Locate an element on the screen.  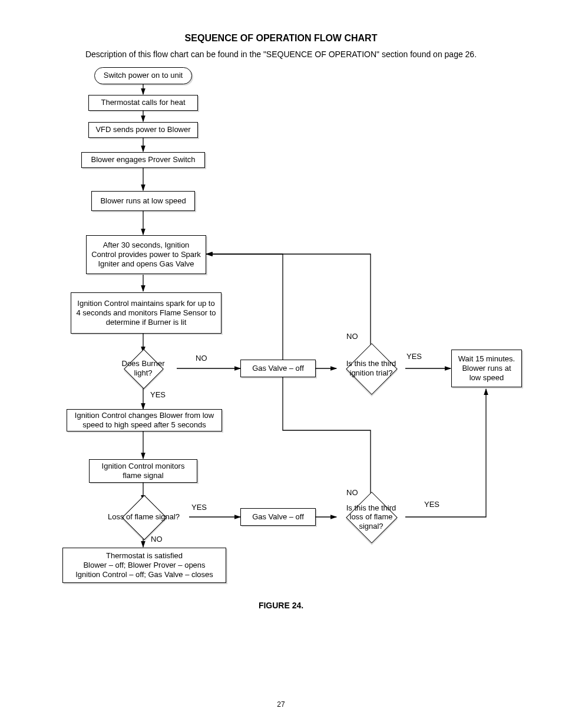
label-no-third-loss: NO is located at coordinates (352, 493).